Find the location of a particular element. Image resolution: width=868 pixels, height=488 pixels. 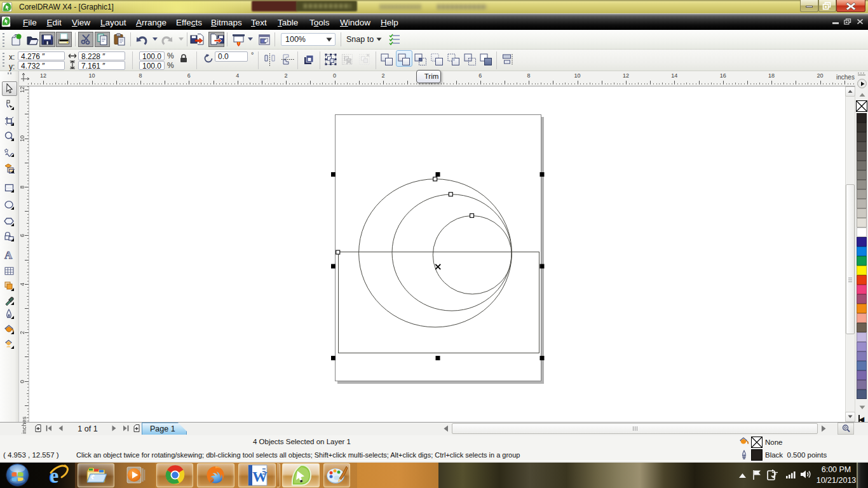

svg-text: W is located at coordinates (260, 477).